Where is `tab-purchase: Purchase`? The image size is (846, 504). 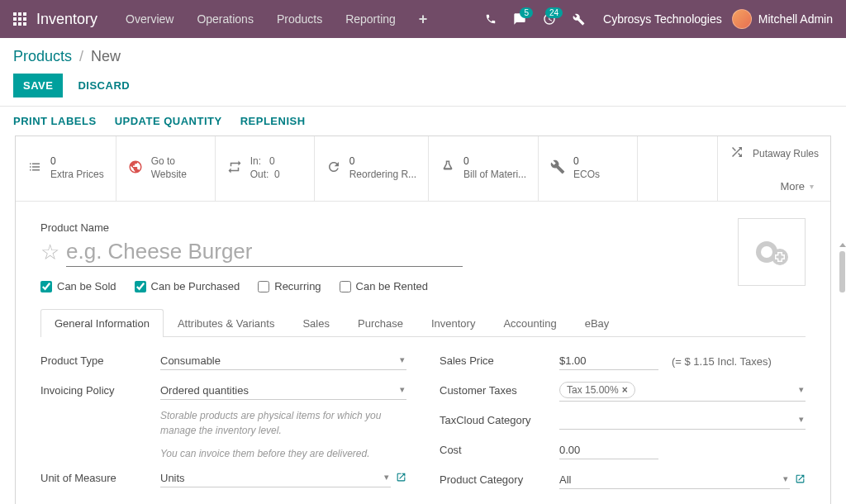 tab-purchase: Purchase is located at coordinates (380, 323).